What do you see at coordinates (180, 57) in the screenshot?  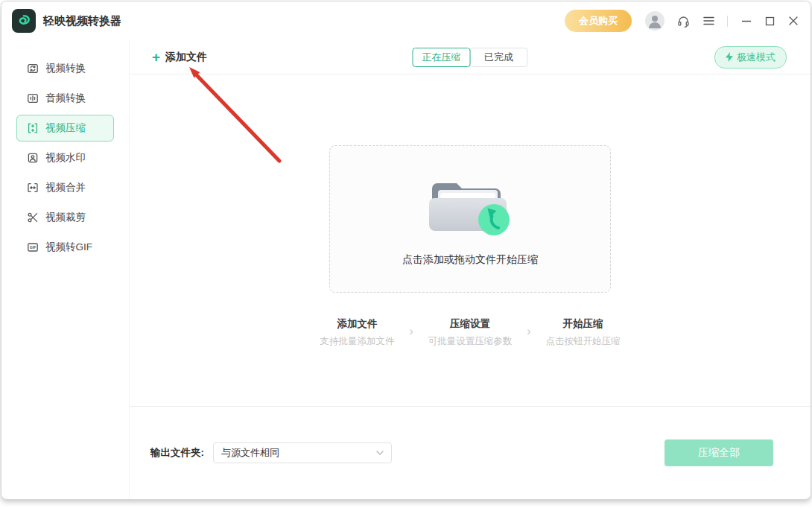 I see `add-files-button: + 添加文件` at bounding box center [180, 57].